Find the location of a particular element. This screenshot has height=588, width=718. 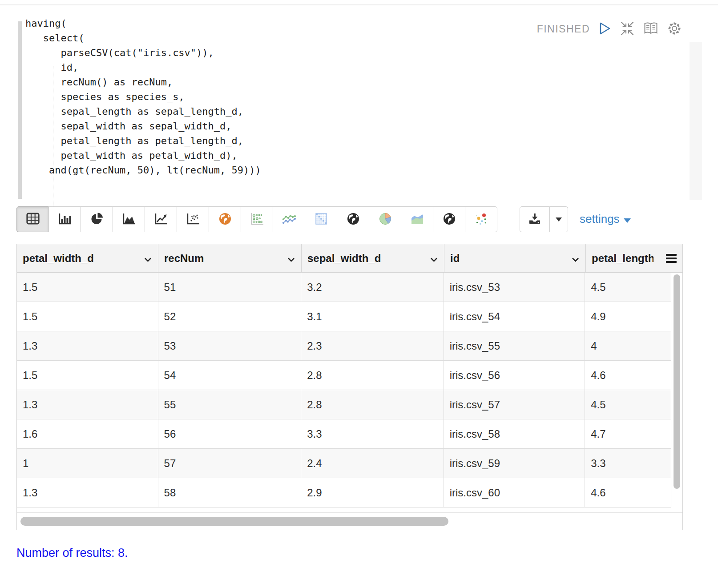

column-label: petal_width_d is located at coordinates (58, 258).